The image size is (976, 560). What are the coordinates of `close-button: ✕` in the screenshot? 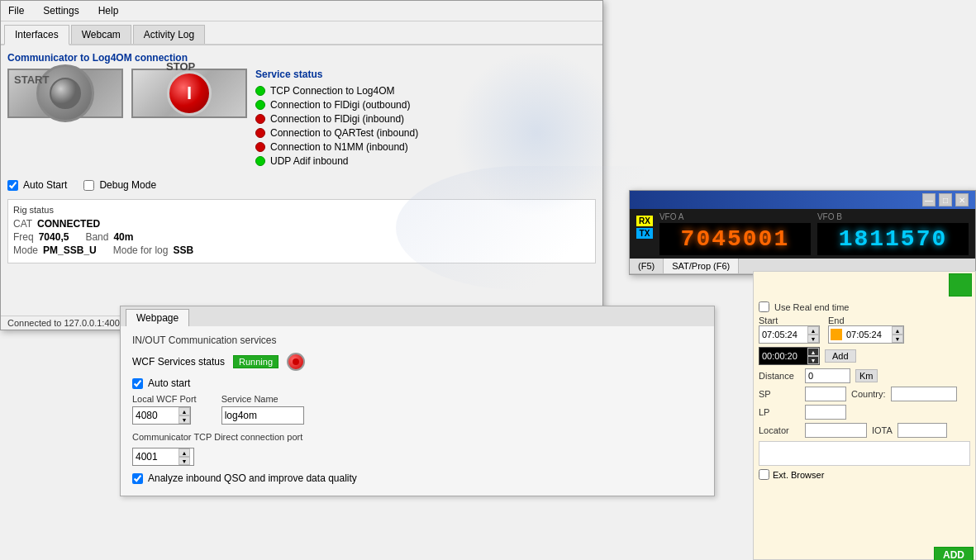 It's located at (962, 200).